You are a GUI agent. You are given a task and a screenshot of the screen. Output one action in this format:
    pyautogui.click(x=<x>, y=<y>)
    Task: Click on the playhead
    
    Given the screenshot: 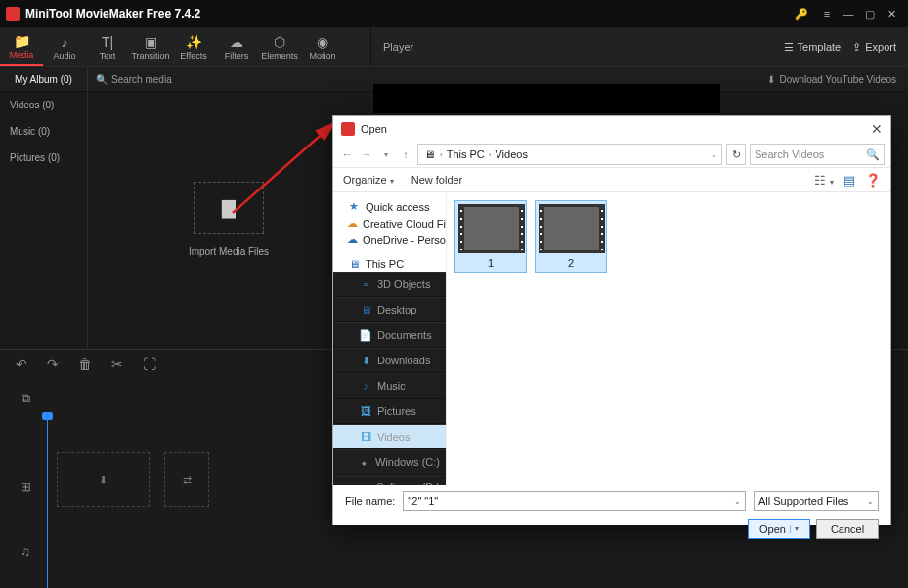 What is the action you would take?
    pyautogui.click(x=47, y=503)
    